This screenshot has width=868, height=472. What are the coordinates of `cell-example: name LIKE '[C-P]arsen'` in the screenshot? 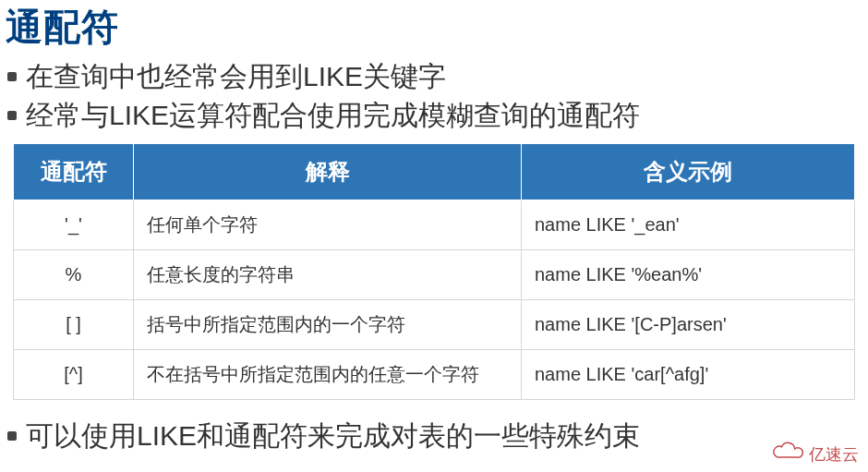 It's located at (689, 325).